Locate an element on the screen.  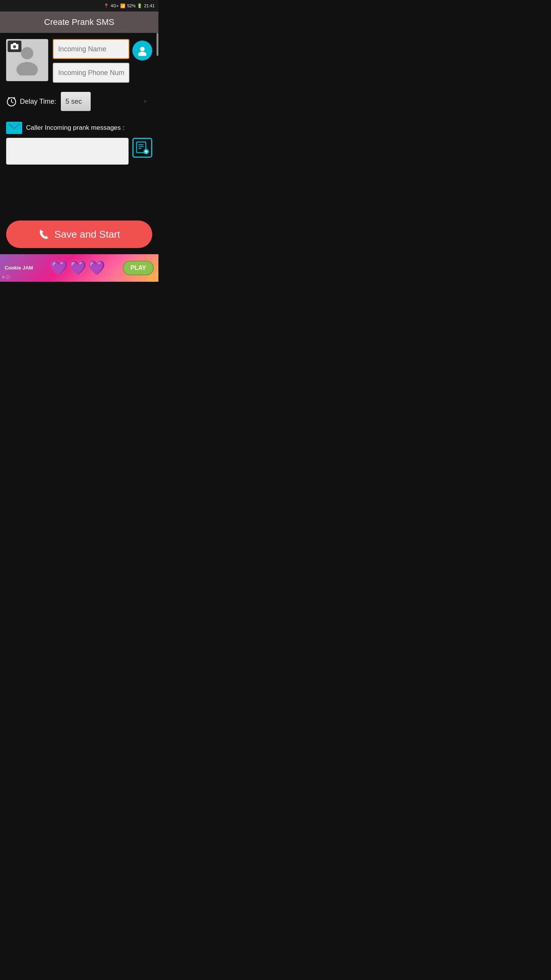
status-bar: 📍 4G+ 📶 52% 🔋 21:41 is located at coordinates (79, 6).